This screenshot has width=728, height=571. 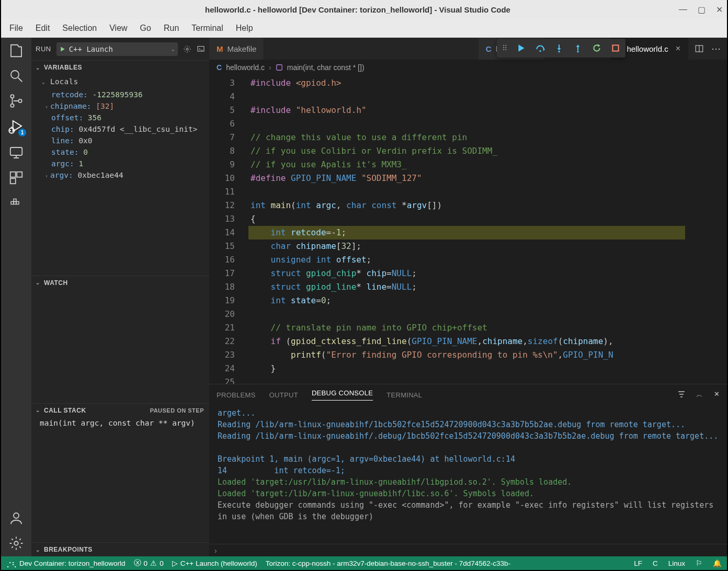 I want to click on debug-status: ▷ C++ Launch (helloworld), so click(x=214, y=563).